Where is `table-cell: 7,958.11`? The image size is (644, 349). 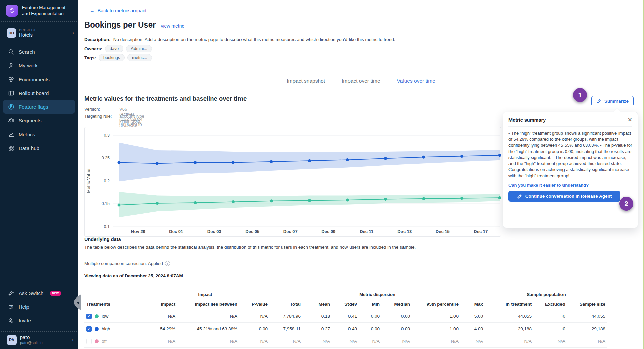
table-cell: 7,958.11 is located at coordinates (286, 329).